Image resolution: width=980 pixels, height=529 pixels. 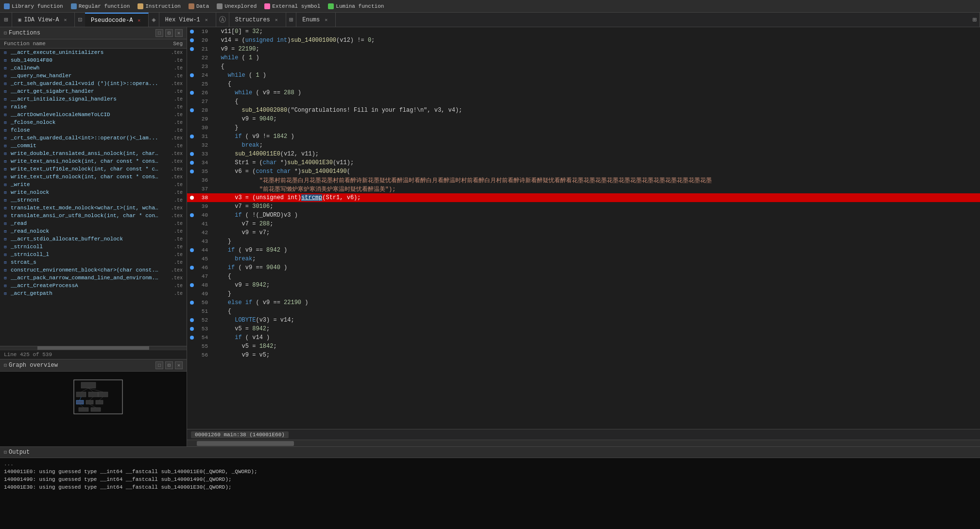 I want to click on function-item: ⊡strcat_s.te, so click(x=93, y=262).